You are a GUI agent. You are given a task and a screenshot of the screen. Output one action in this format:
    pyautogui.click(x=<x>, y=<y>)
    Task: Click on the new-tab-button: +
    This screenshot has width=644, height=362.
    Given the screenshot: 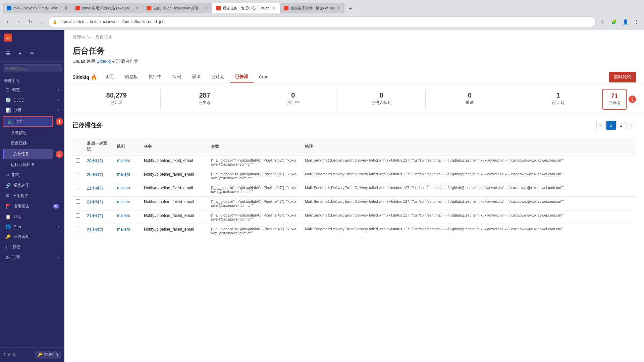 What is the action you would take?
    pyautogui.click(x=351, y=9)
    